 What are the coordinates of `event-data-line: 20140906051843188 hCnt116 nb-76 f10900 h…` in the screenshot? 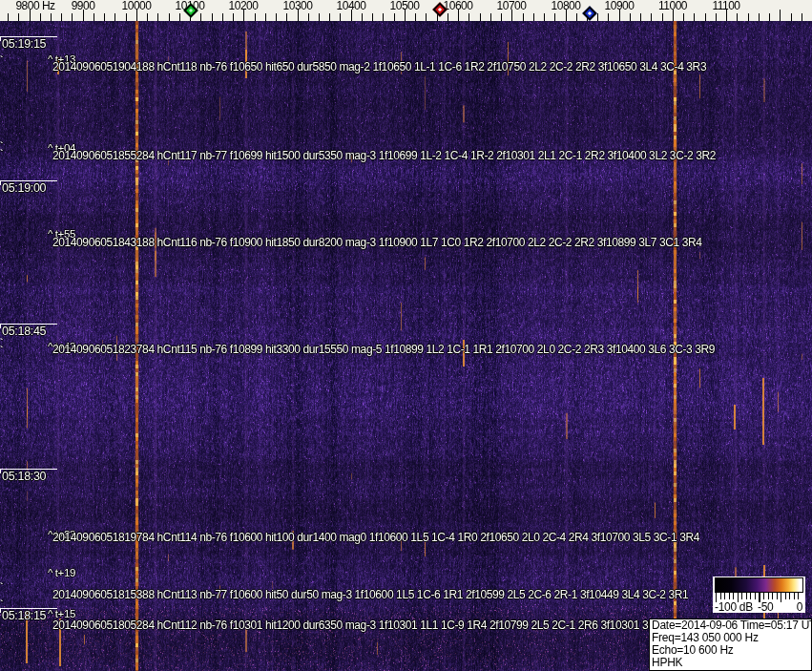 It's located at (378, 242).